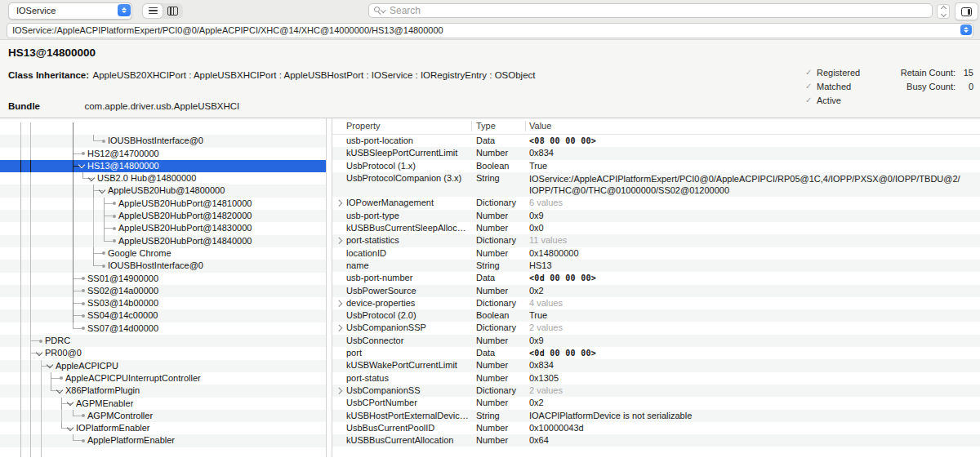  I want to click on tree-item: SS03@14b00000, so click(163, 304).